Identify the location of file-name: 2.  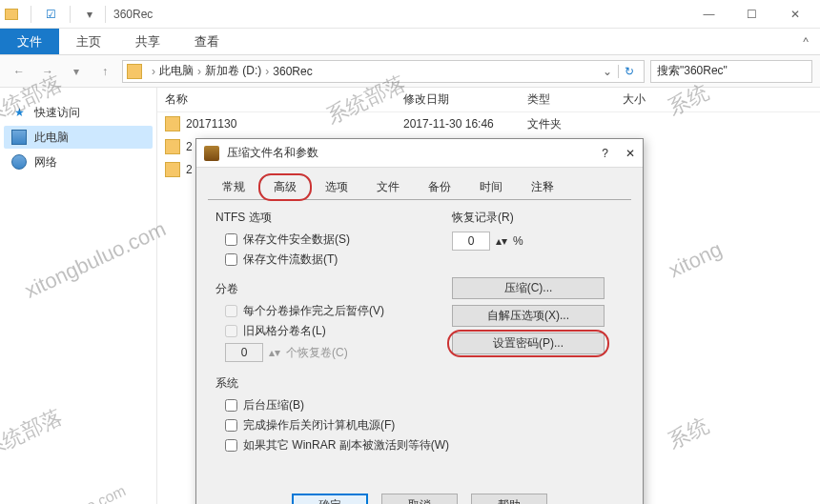
(189, 170).